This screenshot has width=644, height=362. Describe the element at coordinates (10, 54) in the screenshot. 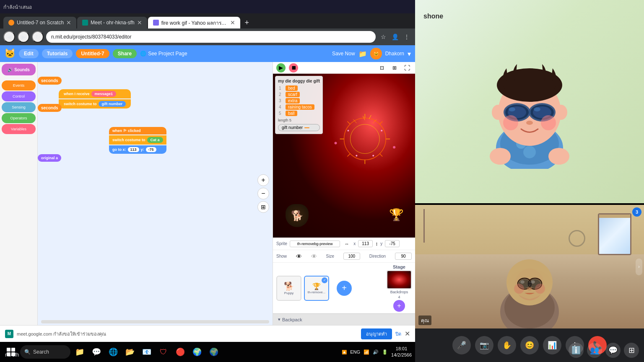

I see `scratch-logo: 🐱` at that location.